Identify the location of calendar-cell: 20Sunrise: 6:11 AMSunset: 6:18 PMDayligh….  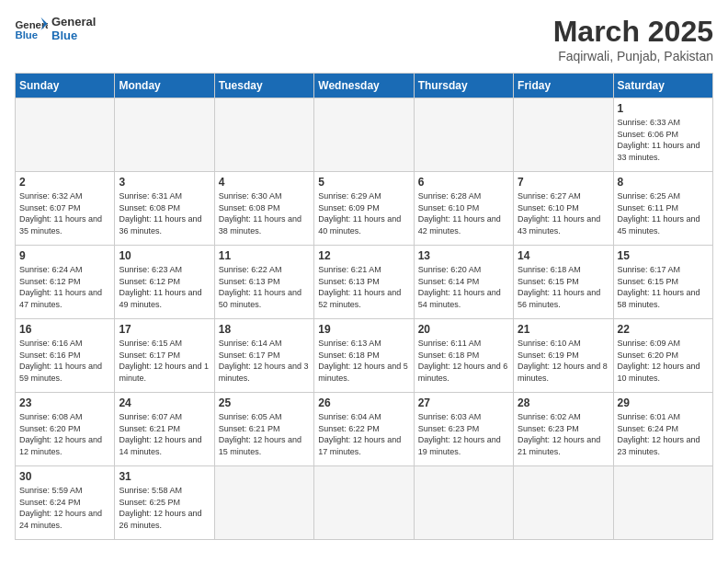
(463, 356).